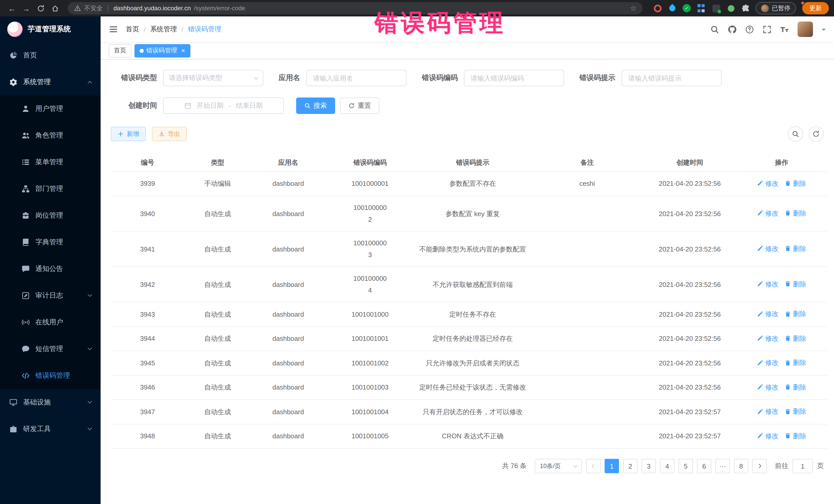 Image resolution: width=834 pixels, height=504 pixels. Describe the element at coordinates (355, 8) in the screenshot. I see `address-bar: 不安全 dashboard.yudao.iocoder.cn/system/er…` at that location.